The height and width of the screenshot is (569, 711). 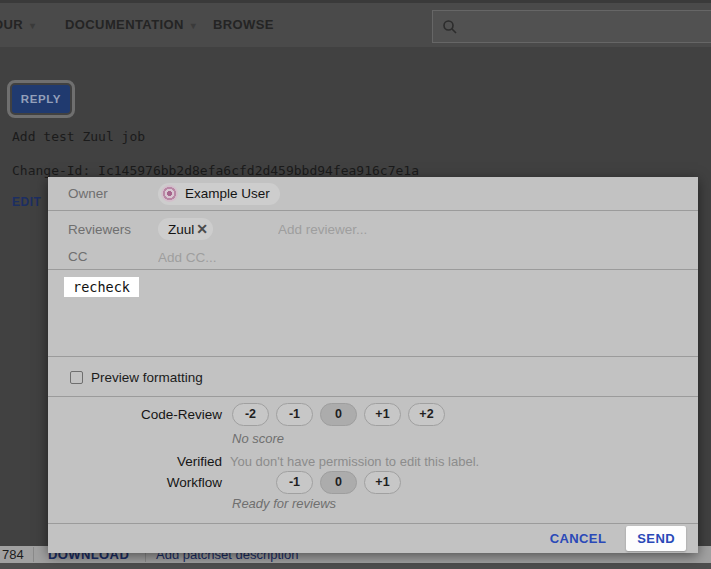 I want to click on top-nav-bar: OUR ▾ DOCUMENTATION ▾ BROWSE, so click(x=356, y=24).